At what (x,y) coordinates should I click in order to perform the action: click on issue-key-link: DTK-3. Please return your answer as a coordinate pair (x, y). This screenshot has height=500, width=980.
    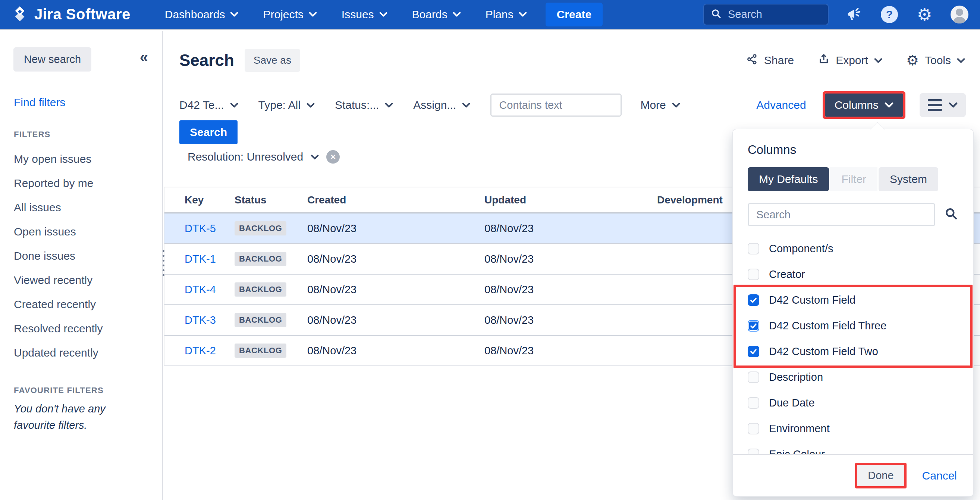
    Looking at the image, I should click on (200, 320).